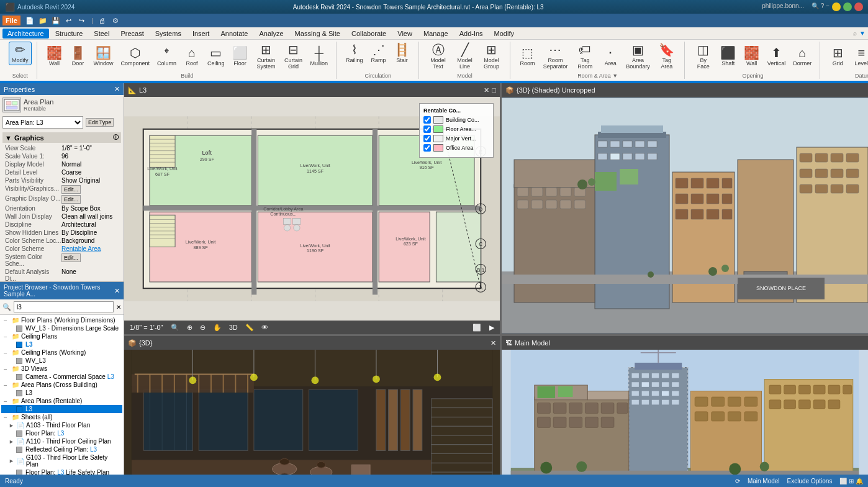  What do you see at coordinates (62, 138) in the screenshot?
I see `graphics-section-header: ▼ Graphics ⓘ` at bounding box center [62, 138].